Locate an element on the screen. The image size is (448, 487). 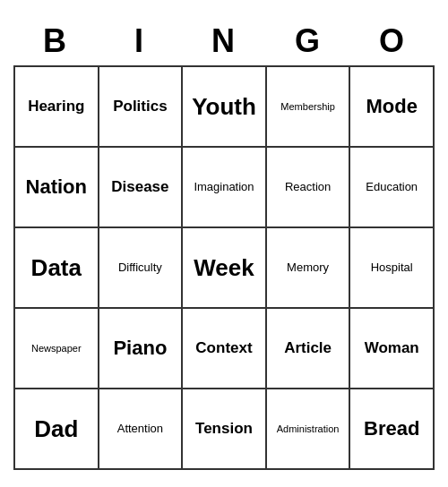
bingo-cell: Woman is located at coordinates (392, 349).